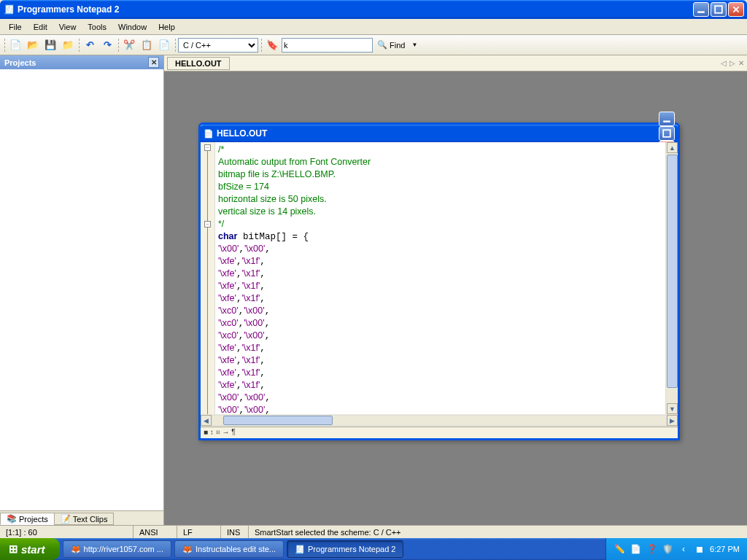 Image resolution: width=747 pixels, height=560 pixels. I want to click on editor-statusbar: ■ ↕ ⌗ → ¶, so click(439, 432).